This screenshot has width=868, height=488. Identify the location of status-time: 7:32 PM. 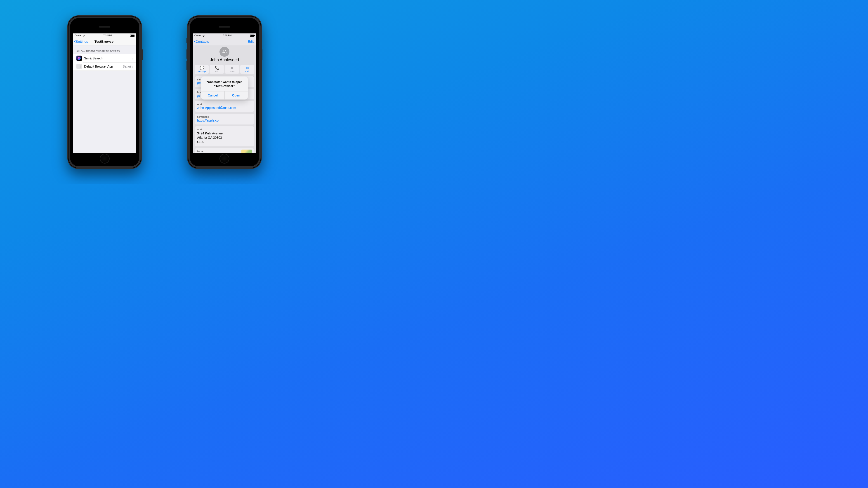
(107, 36).